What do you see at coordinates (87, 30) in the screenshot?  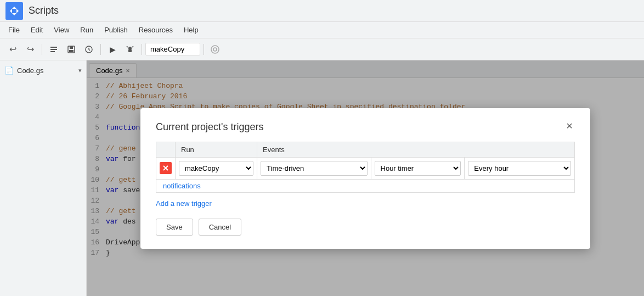 I see `menu-run: Run` at bounding box center [87, 30].